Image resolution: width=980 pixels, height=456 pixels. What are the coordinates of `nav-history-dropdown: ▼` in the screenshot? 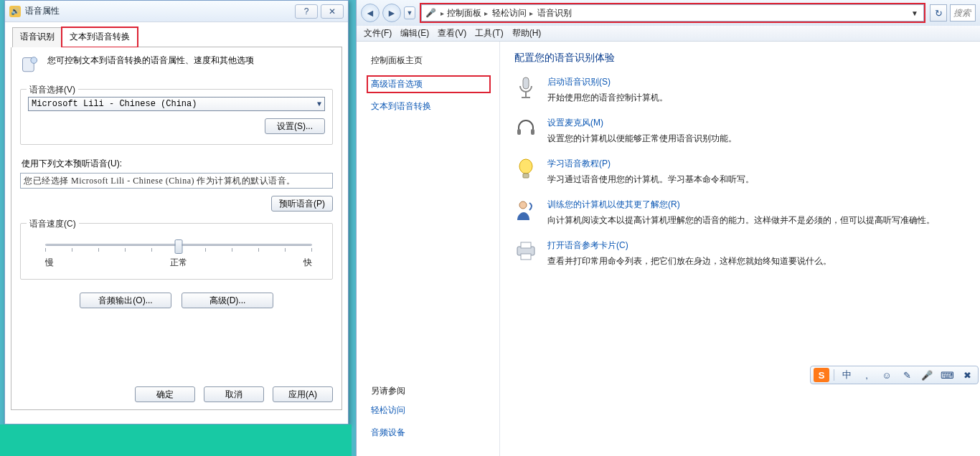 It's located at (410, 13).